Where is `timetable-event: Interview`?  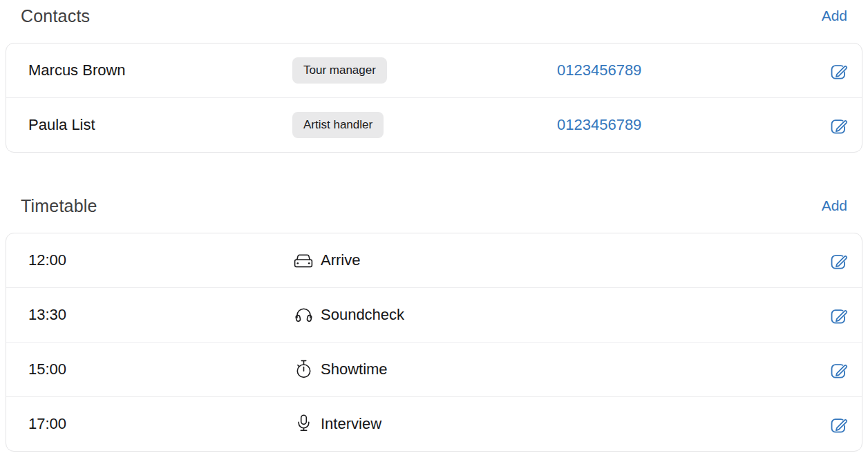
timetable-event: Interview is located at coordinates (560, 424).